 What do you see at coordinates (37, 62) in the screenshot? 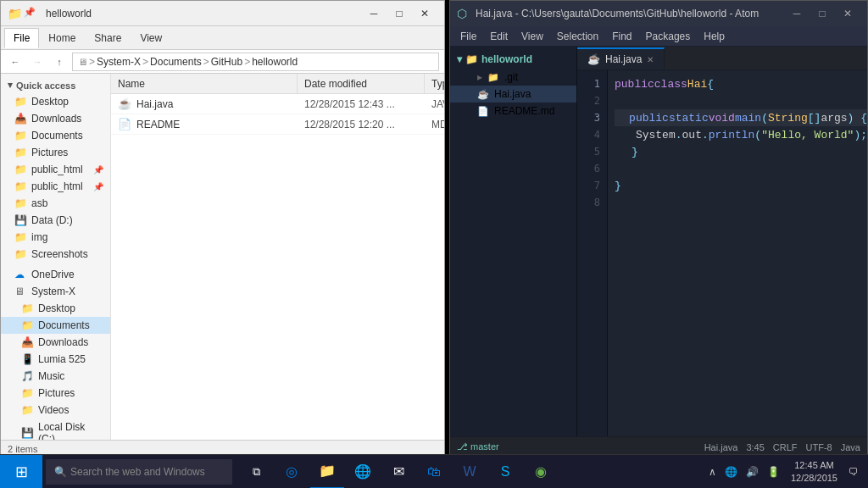
I see `forward-button: →` at bounding box center [37, 62].